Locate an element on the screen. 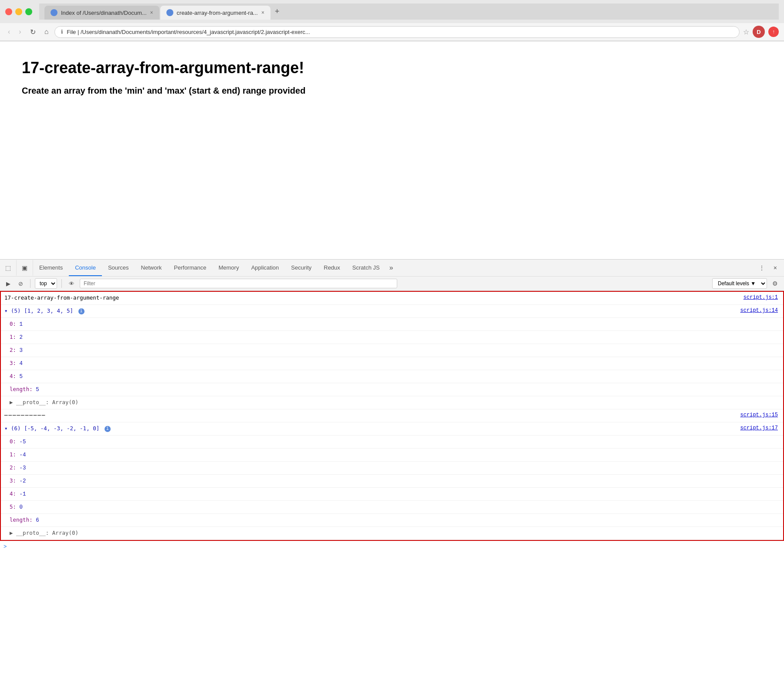 This screenshot has height=675, width=784. address-text: File | /Users/dinanath/Documents/importa… is located at coordinates (400, 32).